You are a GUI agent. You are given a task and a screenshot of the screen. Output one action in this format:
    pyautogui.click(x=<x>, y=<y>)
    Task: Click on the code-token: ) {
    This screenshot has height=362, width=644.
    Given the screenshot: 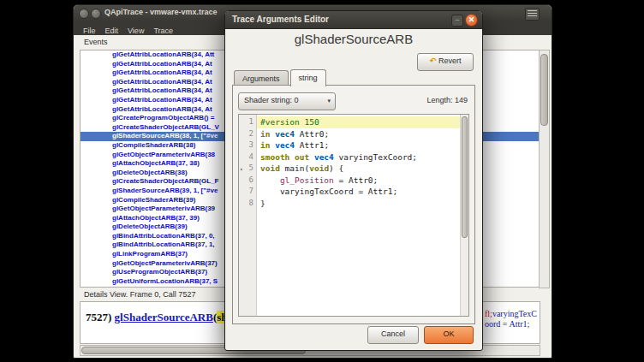 What is the action you would take?
    pyautogui.click(x=336, y=168)
    